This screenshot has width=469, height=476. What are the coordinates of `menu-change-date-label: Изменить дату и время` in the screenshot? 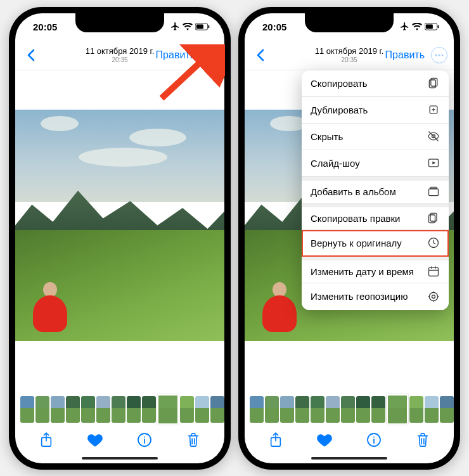 It's located at (363, 271).